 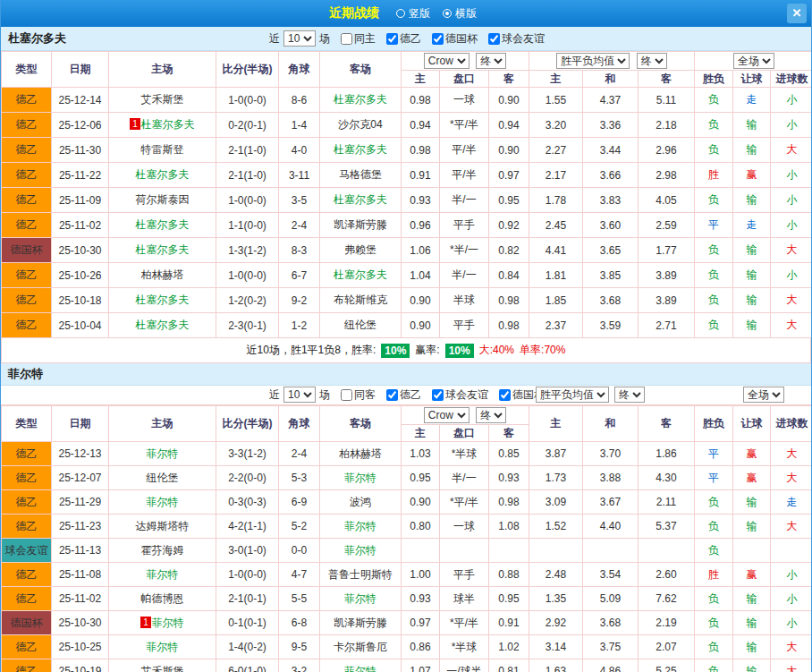 I want to click on asian-odds-cell: 0.80, so click(x=420, y=526).